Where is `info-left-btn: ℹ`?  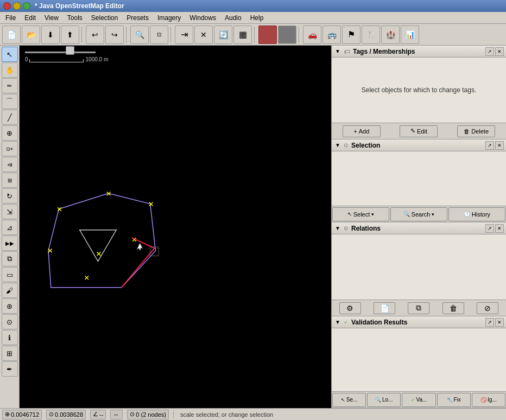 info-left-btn: ℹ is located at coordinates (10, 338).